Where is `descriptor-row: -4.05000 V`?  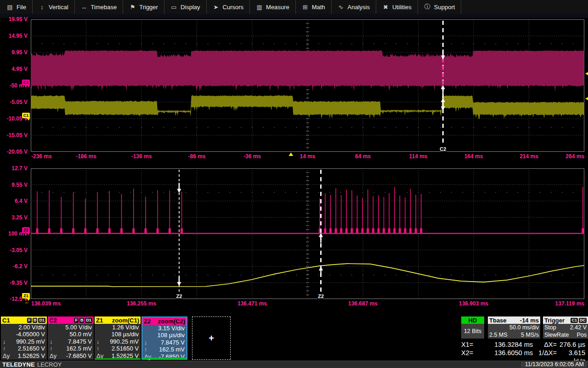 descriptor-row: -4.05000 V is located at coordinates (24, 334).